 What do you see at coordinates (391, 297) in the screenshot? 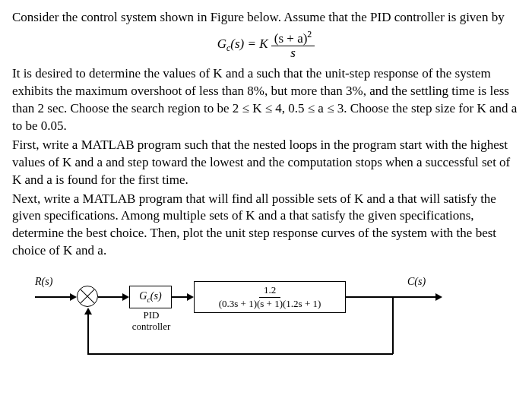
I see `line-out` at bounding box center [391, 297].